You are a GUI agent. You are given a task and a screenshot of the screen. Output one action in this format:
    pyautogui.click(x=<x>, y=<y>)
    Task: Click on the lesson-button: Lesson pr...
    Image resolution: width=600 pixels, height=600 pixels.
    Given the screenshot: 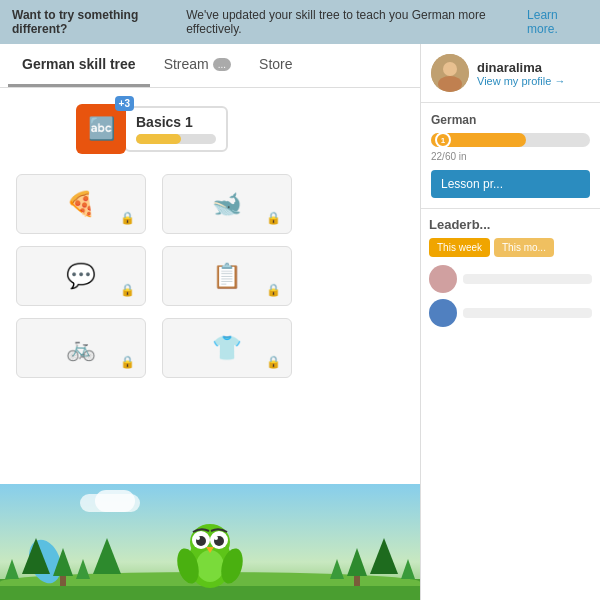 What is the action you would take?
    pyautogui.click(x=510, y=184)
    